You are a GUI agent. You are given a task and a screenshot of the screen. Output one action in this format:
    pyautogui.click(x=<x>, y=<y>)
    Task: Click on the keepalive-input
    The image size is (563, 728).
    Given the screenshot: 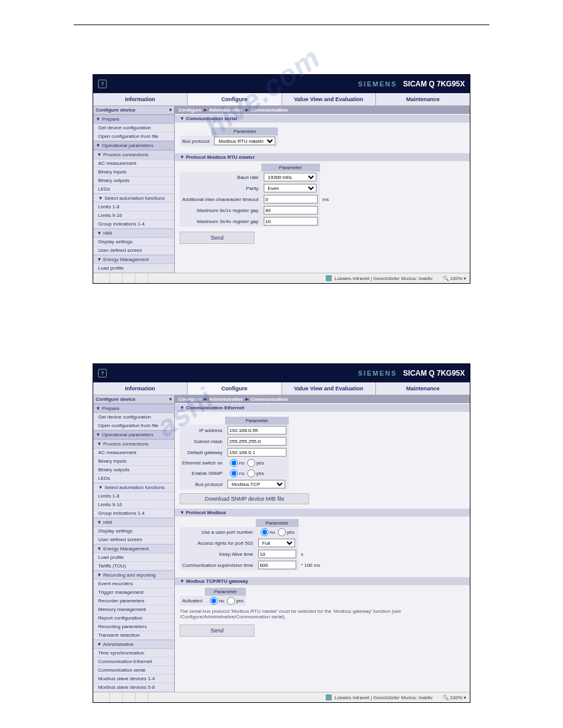 What is the action you would take?
    pyautogui.click(x=277, y=554)
    